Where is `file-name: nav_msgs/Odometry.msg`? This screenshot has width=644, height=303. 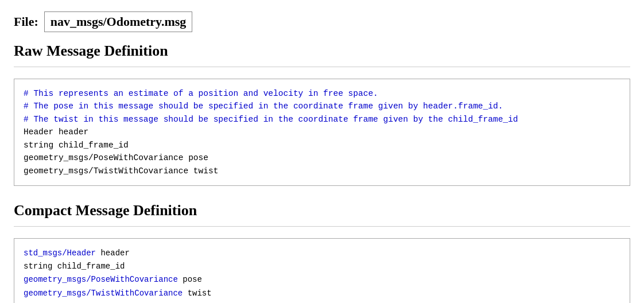 file-name: nav_msgs/Odometry.msg is located at coordinates (118, 22).